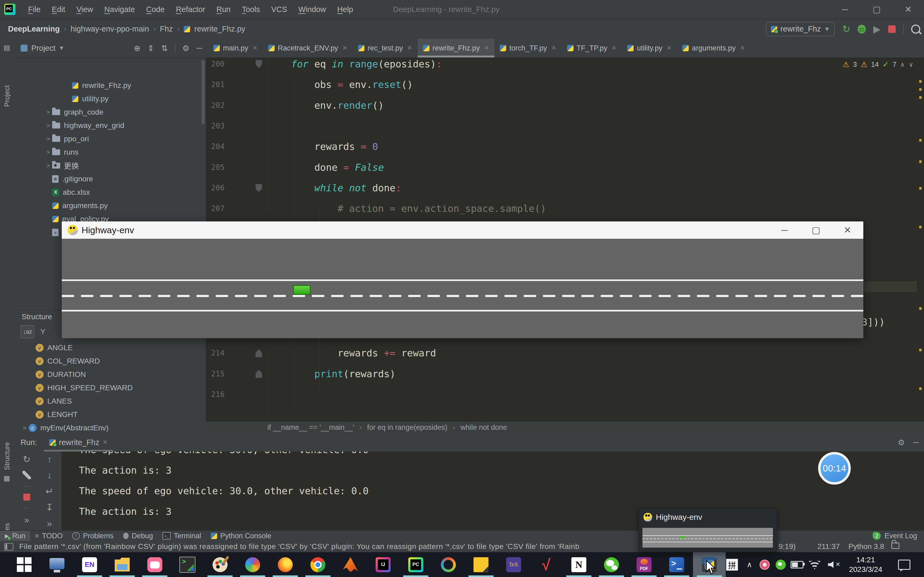 This screenshot has height=577, width=924. What do you see at coordinates (351, 565) in the screenshot?
I see `taskbar-icon-matlab` at bounding box center [351, 565].